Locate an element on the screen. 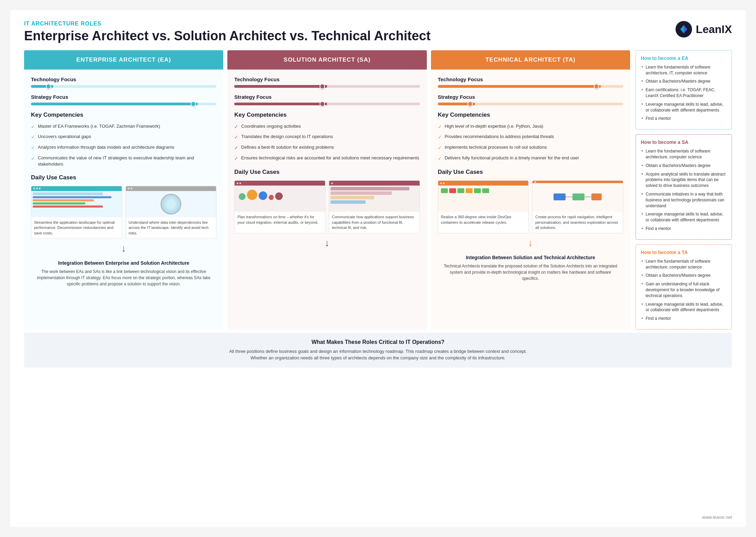 The image size is (756, 537). ta-uc2-screen is located at coordinates (578, 198).